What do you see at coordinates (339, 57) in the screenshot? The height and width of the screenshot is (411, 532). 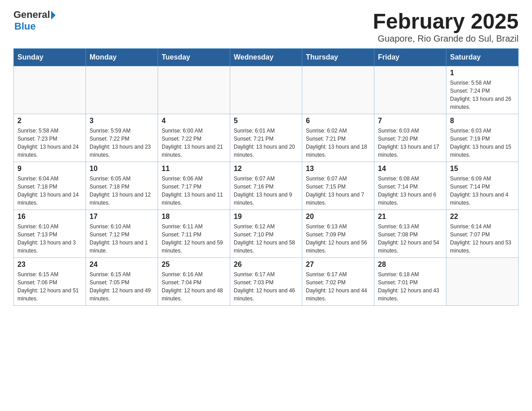 I see `header-thursday: Thursday` at bounding box center [339, 57].